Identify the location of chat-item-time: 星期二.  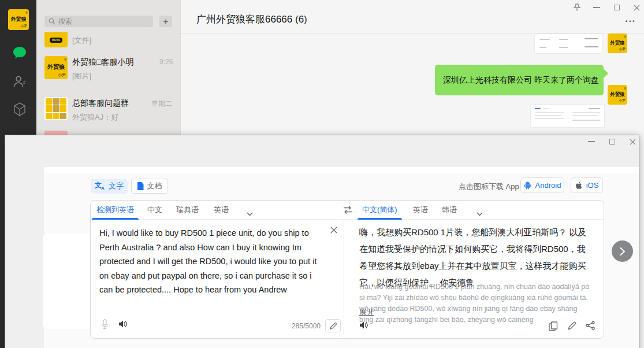
(162, 104).